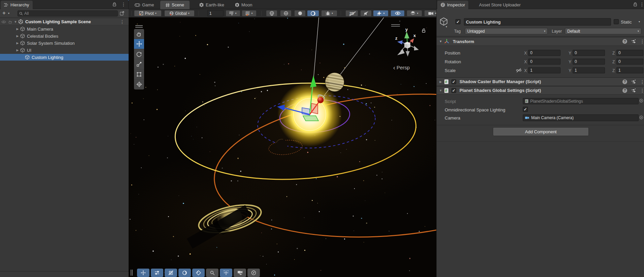  What do you see at coordinates (286, 13) in the screenshot?
I see `shaded-sphere-button` at bounding box center [286, 13].